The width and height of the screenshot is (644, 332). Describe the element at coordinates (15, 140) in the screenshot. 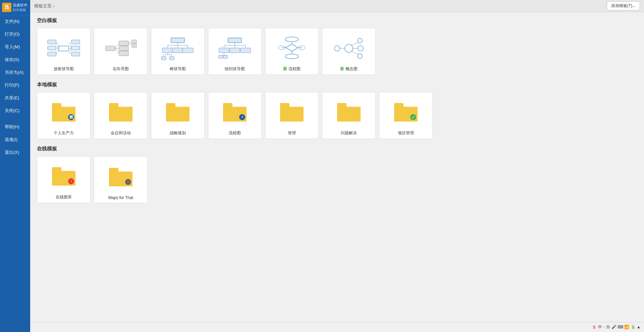

I see `sidebar-item-options: 选项(I)` at that location.